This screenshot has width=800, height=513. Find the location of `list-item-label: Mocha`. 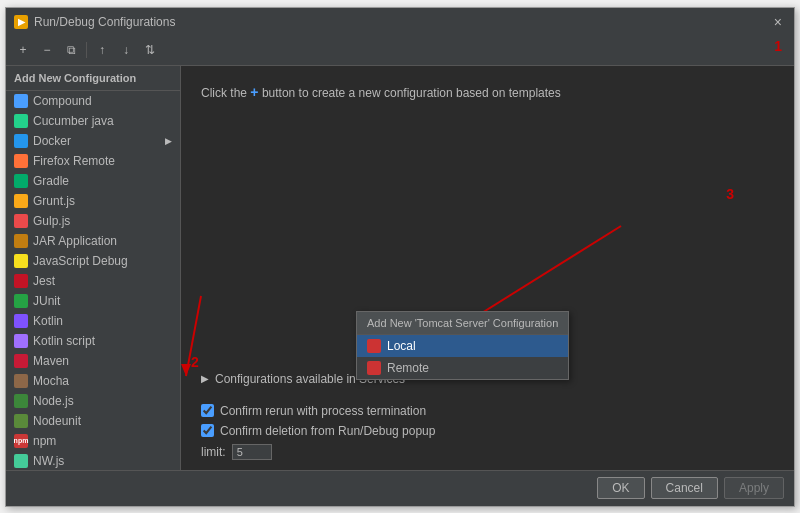

list-item-label: Mocha is located at coordinates (102, 381).